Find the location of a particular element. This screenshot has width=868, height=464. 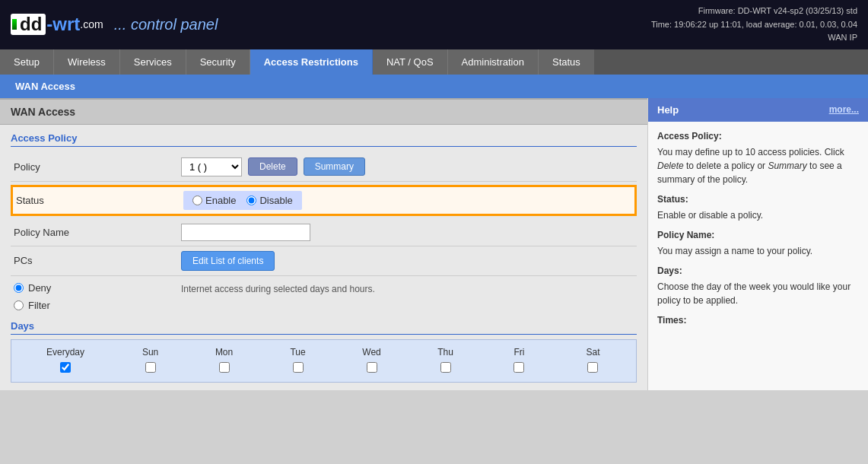

logo-area: dd -wrt .com ... control panel is located at coordinates (114, 24).